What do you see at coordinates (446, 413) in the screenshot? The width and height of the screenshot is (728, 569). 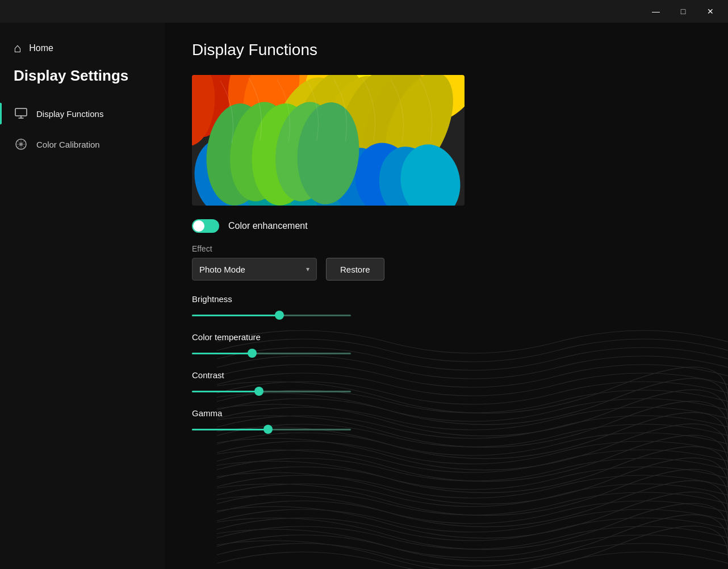 I see `slider-label-gamma: Gamma` at bounding box center [446, 413].